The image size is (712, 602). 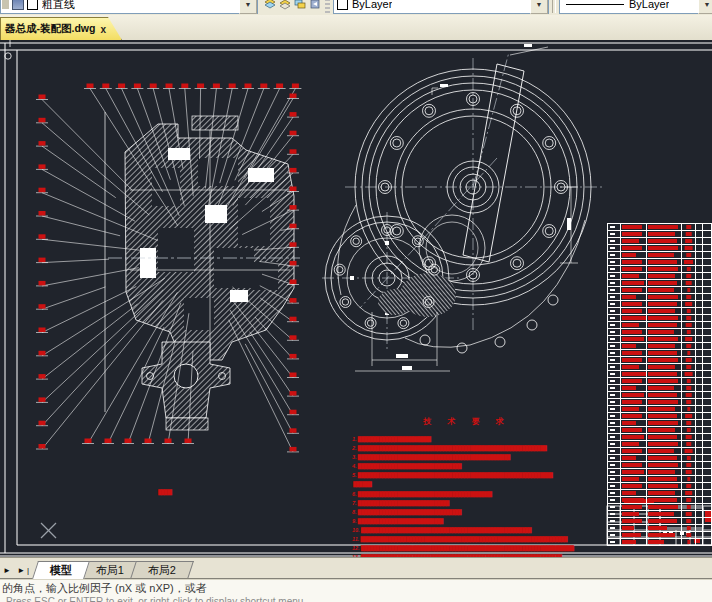 I want to click on tab-close-icon: x, so click(x=103, y=30).